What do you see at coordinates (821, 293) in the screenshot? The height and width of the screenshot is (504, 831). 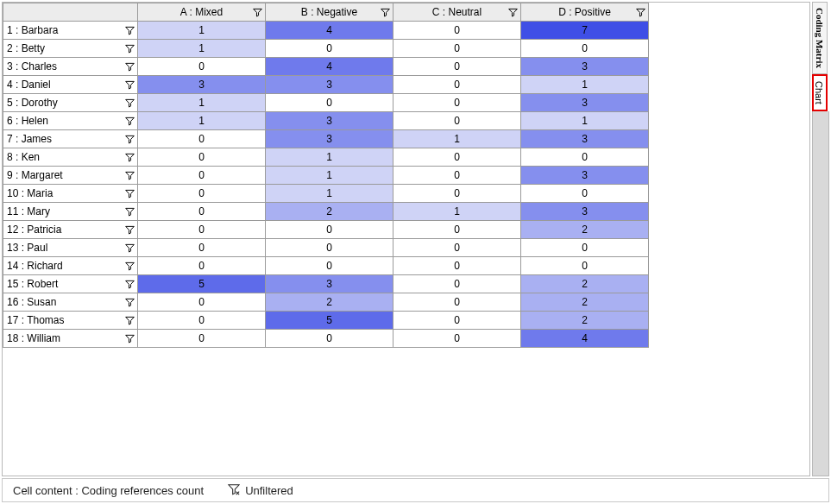 I see `vertical-scrollbar` at bounding box center [821, 293].